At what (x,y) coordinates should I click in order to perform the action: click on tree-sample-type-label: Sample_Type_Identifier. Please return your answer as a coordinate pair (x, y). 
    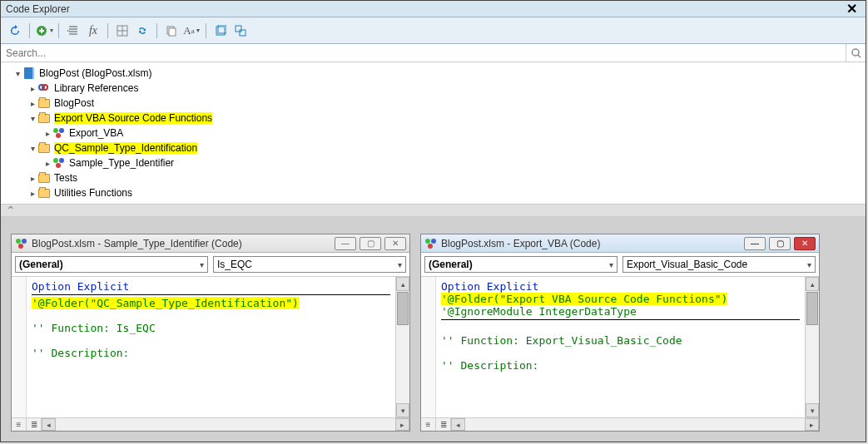
    Looking at the image, I should click on (122, 163).